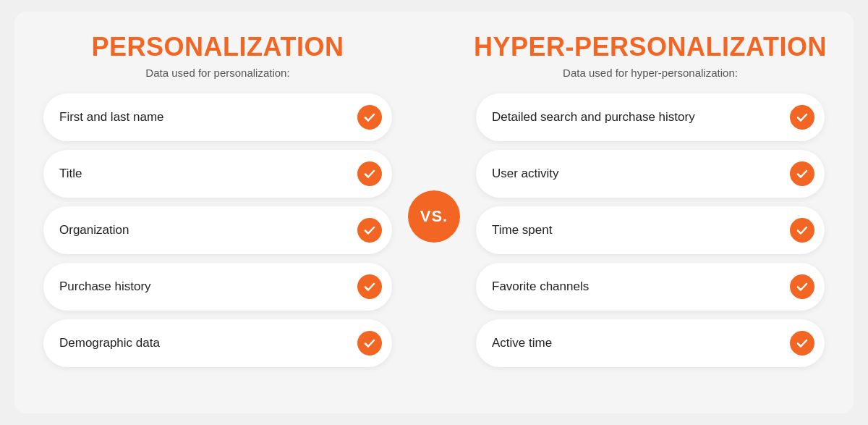 The height and width of the screenshot is (425, 868). What do you see at coordinates (650, 47) in the screenshot?
I see `hyper-personalization-title: HYPER-PERSONALIZATION` at bounding box center [650, 47].